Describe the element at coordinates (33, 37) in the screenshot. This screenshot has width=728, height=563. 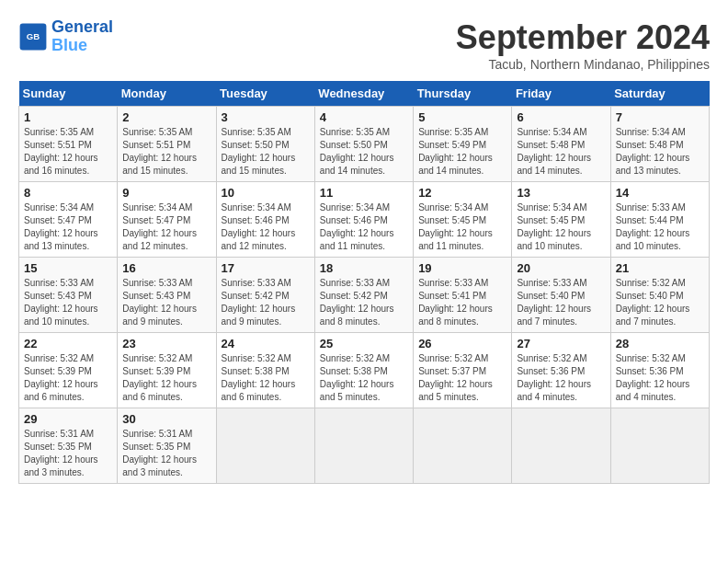
I see `svg-text: GB` at that location.